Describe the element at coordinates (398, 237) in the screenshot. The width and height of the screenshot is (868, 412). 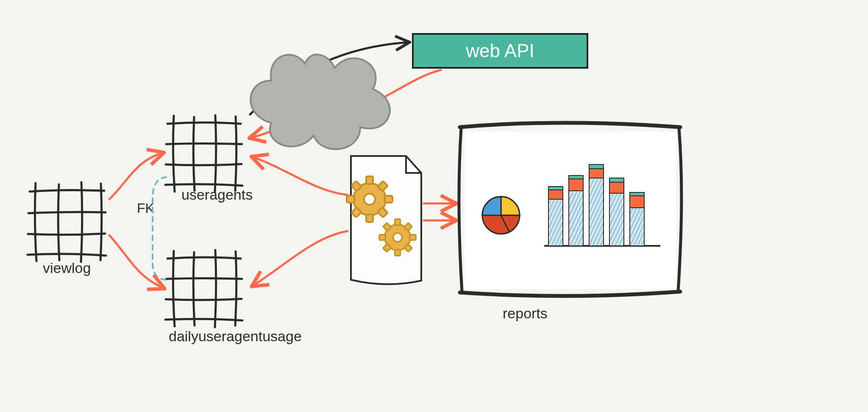
I see `gear-icon-small` at that location.